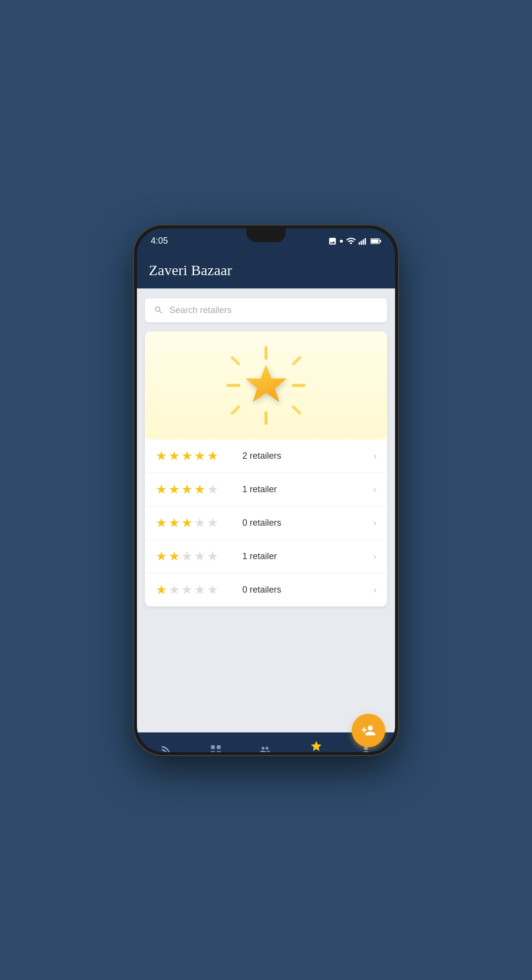 The width and height of the screenshot is (532, 980). Describe the element at coordinates (308, 590) in the screenshot. I see `retailer-count-1: 0 retailers` at that location.